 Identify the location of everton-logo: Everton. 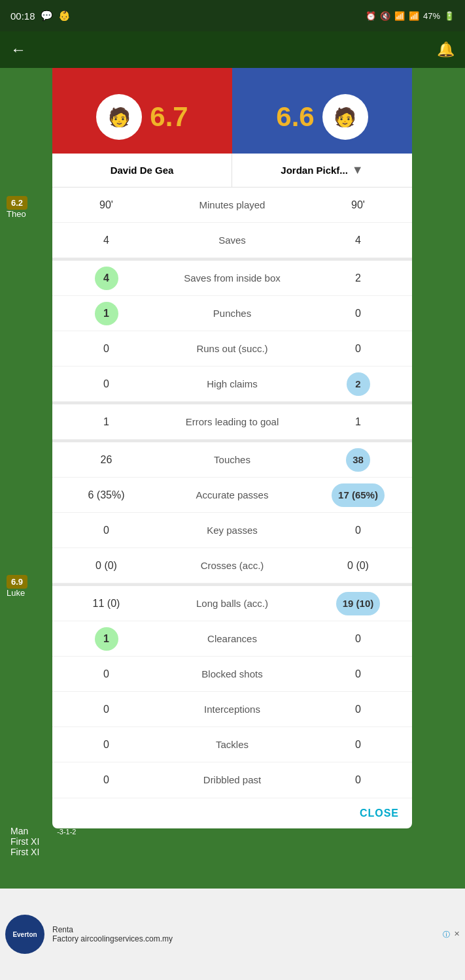
(25, 934).